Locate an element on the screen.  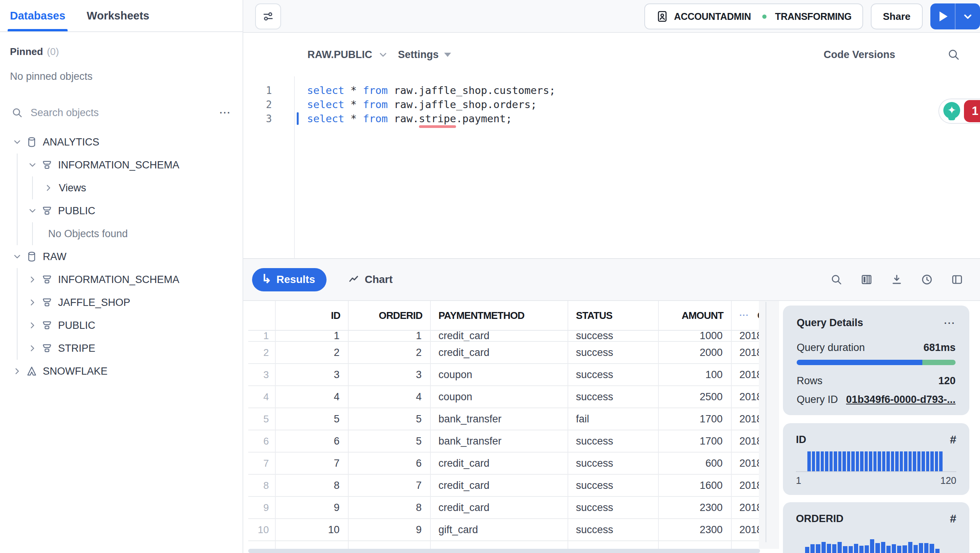
sidebar-more-menu-icon: ··· is located at coordinates (225, 113).